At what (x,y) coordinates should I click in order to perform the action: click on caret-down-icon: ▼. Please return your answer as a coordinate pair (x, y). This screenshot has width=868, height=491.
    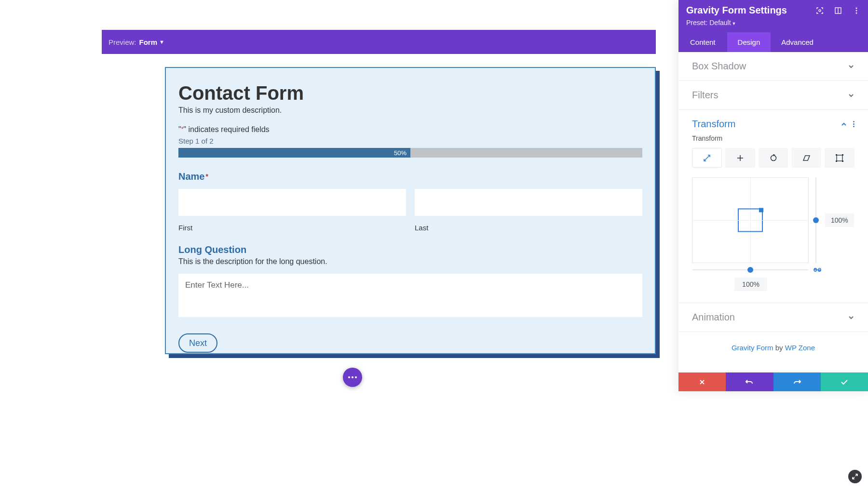
    Looking at the image, I should click on (162, 42).